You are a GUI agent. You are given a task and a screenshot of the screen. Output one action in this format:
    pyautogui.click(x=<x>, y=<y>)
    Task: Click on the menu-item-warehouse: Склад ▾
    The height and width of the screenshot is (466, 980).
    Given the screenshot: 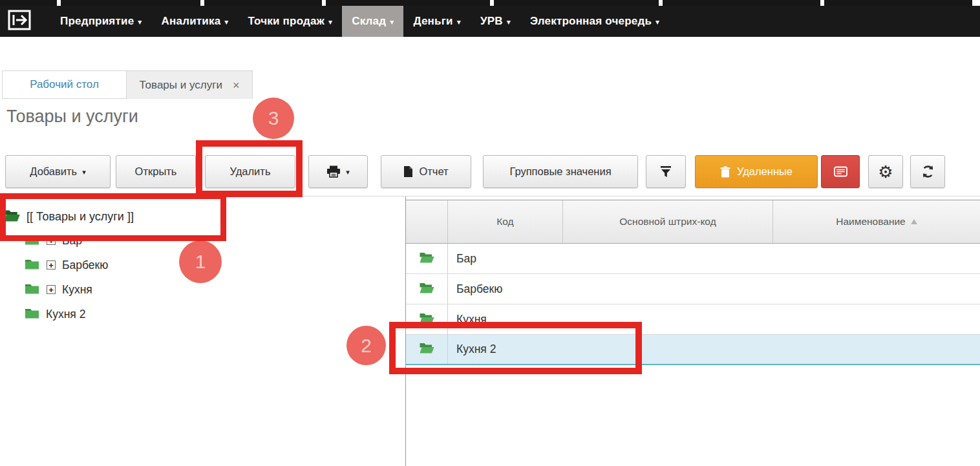 What is the action you would take?
    pyautogui.click(x=372, y=21)
    